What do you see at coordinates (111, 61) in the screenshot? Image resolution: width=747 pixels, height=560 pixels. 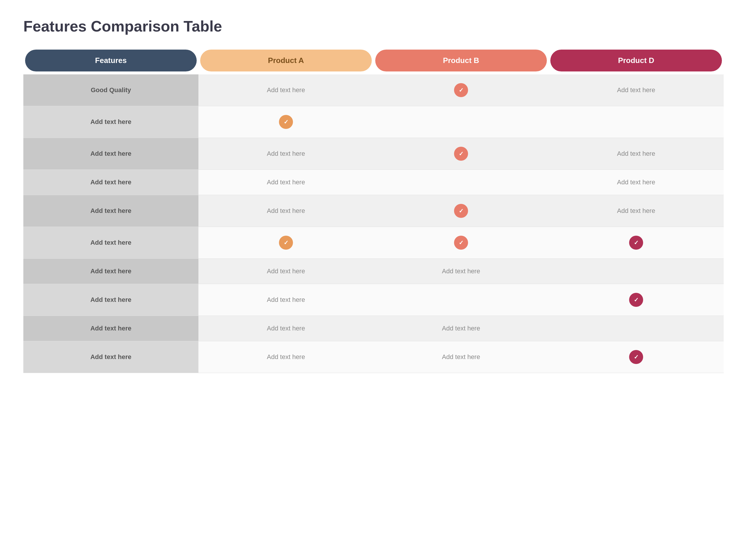 I see `header-features: Features` at bounding box center [111, 61].